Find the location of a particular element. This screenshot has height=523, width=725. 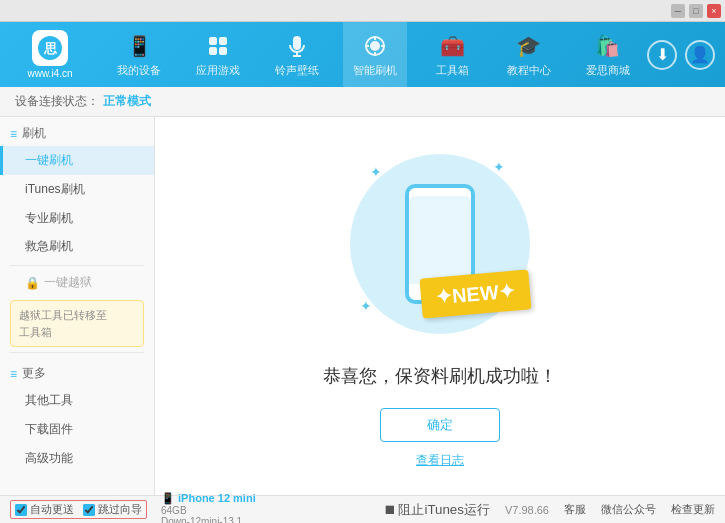

sidebar-item-download-firmware: 下载固件 is located at coordinates (77, 430).